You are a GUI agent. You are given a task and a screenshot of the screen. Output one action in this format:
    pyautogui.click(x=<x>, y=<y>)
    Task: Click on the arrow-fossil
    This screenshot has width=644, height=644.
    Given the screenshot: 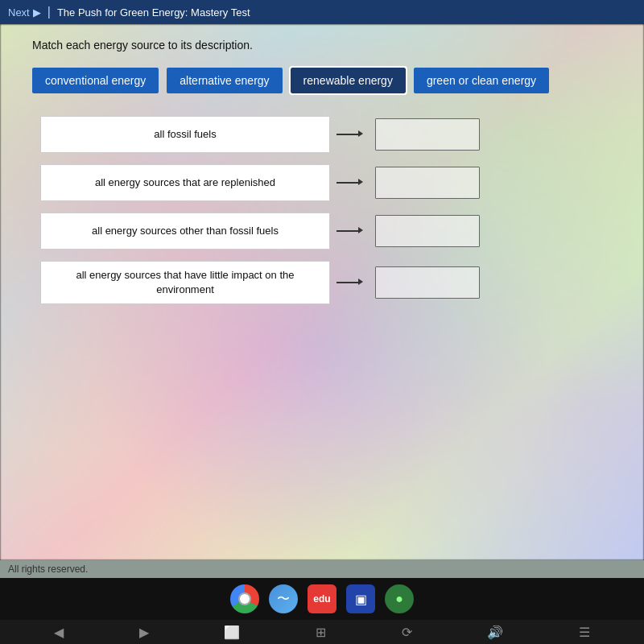 What is the action you would take?
    pyautogui.click(x=353, y=134)
    